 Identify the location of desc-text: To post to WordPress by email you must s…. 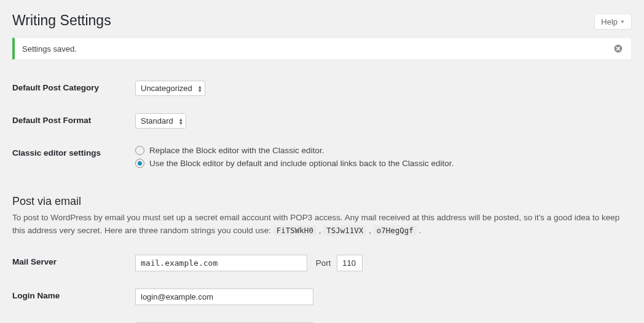
(316, 224).